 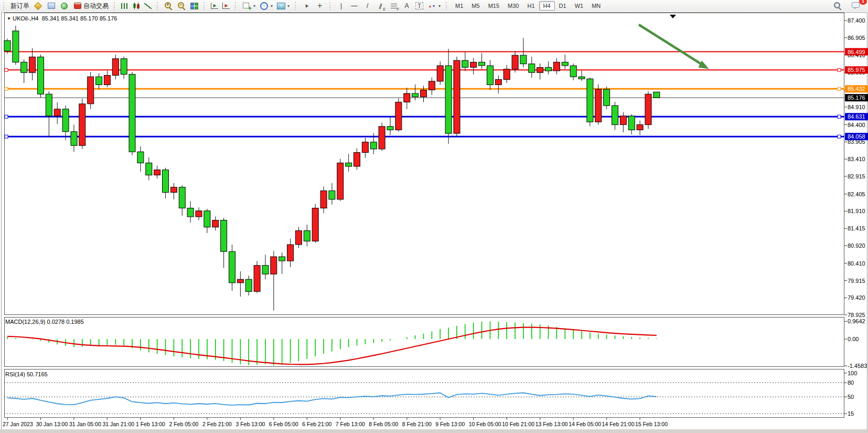 What do you see at coordinates (306, 6) in the screenshot?
I see `cursor-button` at bounding box center [306, 6].